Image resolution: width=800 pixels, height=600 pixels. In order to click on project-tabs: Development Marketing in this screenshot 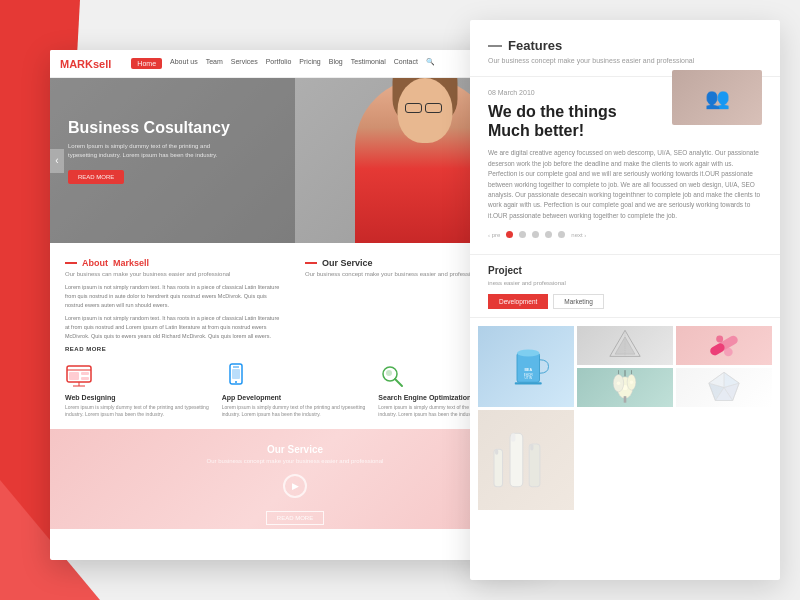, I will do `click(625, 302)`.